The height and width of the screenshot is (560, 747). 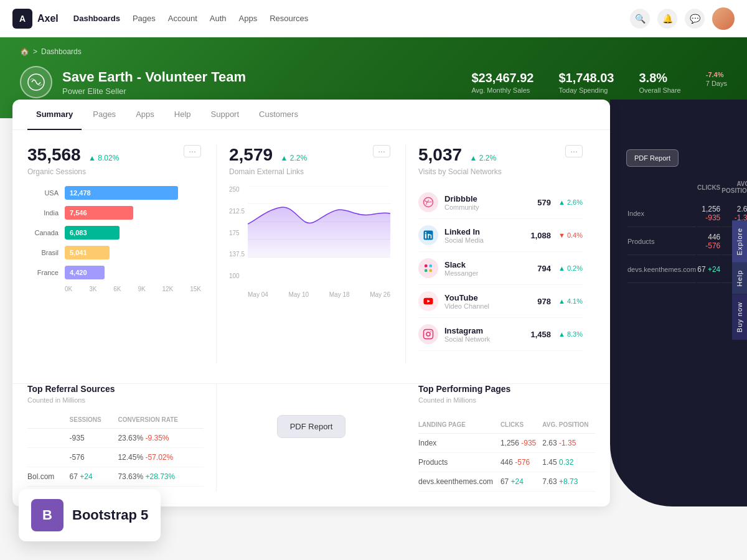 I want to click on nav-auth: Auth, so click(x=218, y=19).